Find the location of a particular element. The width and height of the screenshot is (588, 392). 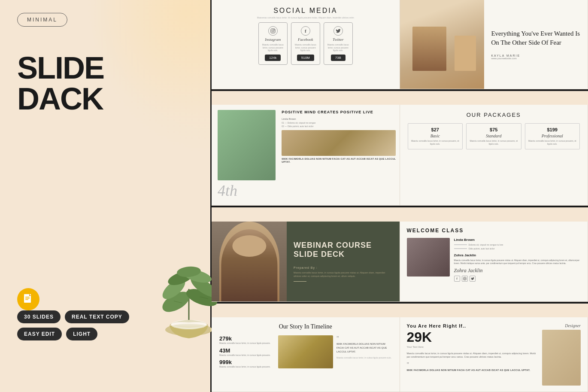

package-pro-price: $199 is located at coordinates (553, 130).